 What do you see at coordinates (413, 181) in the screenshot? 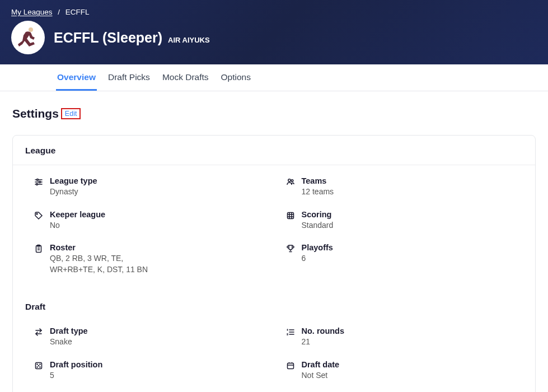
I see `teams-label: Teams` at bounding box center [413, 181].